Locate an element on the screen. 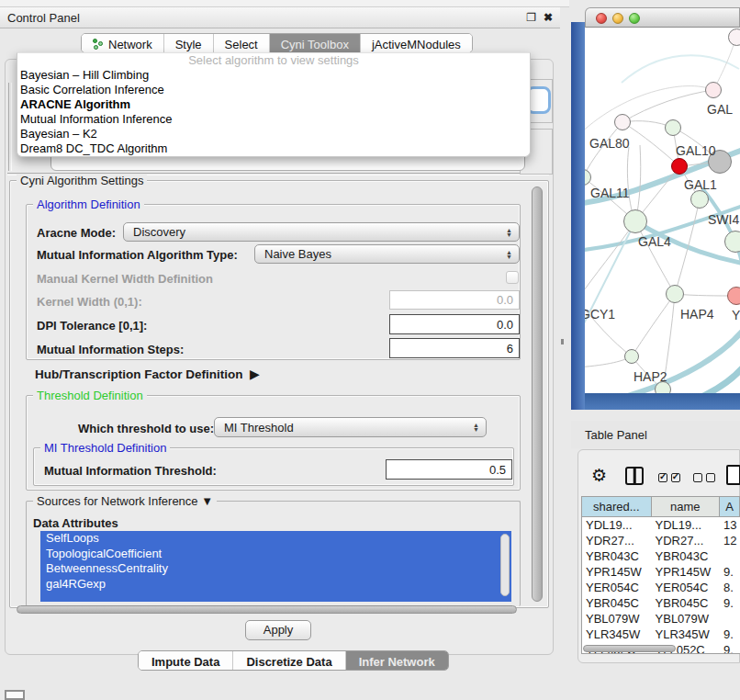  column-header-shared-name: shared... is located at coordinates (617, 507).